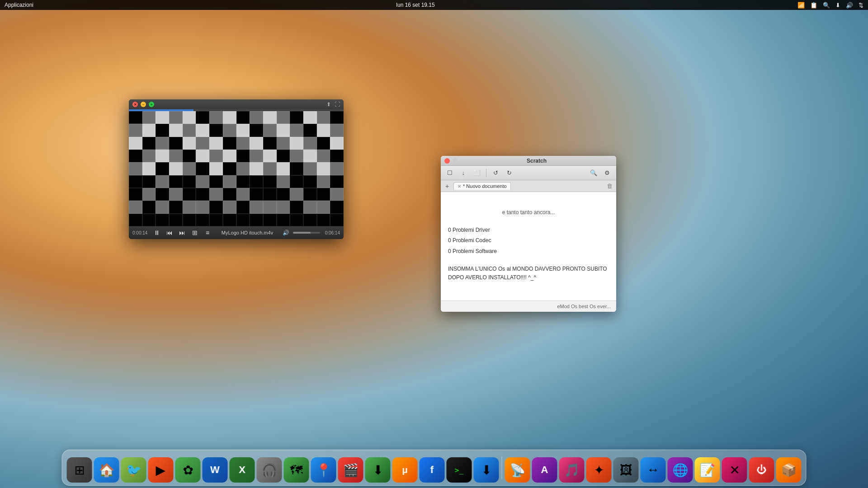 This screenshot has height=488, width=868. Describe the element at coordinates (447, 161) in the screenshot. I see `scratch-close-button` at that location.